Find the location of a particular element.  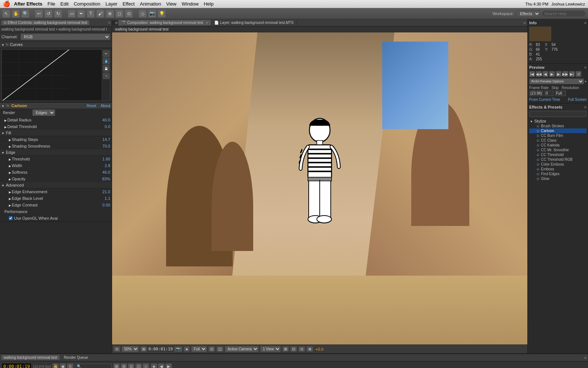

threshold-value: 1.60 is located at coordinates (107, 159).